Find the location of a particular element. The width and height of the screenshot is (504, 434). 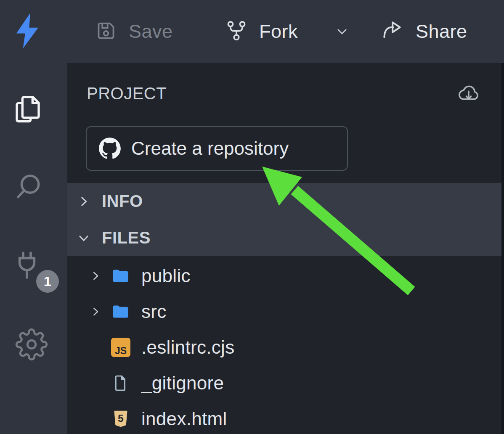

javascript-file-icon: JS is located at coordinates (121, 347).